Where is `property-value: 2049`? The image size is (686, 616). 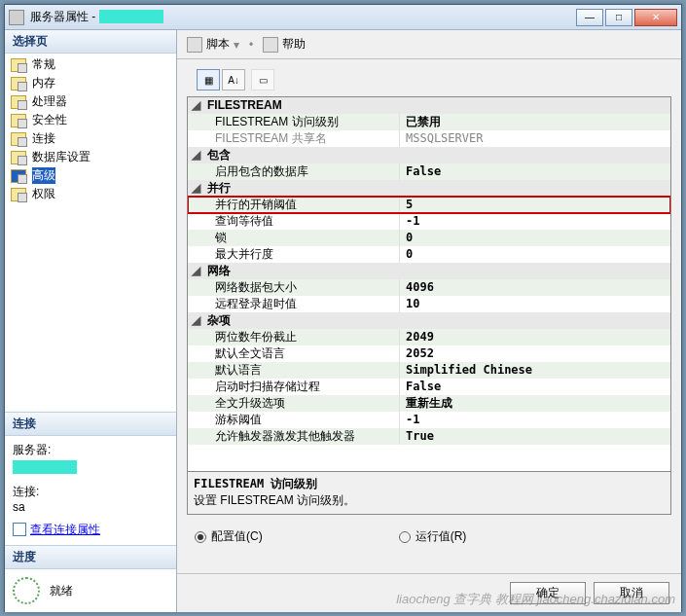 property-value: 2049 is located at coordinates (535, 337).